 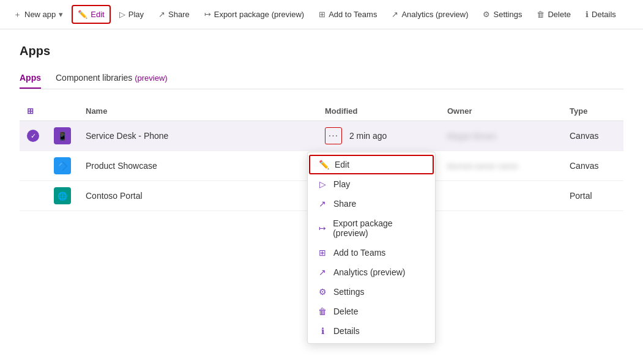 I want to click on row-checkbox: ✓, so click(x=33, y=136).